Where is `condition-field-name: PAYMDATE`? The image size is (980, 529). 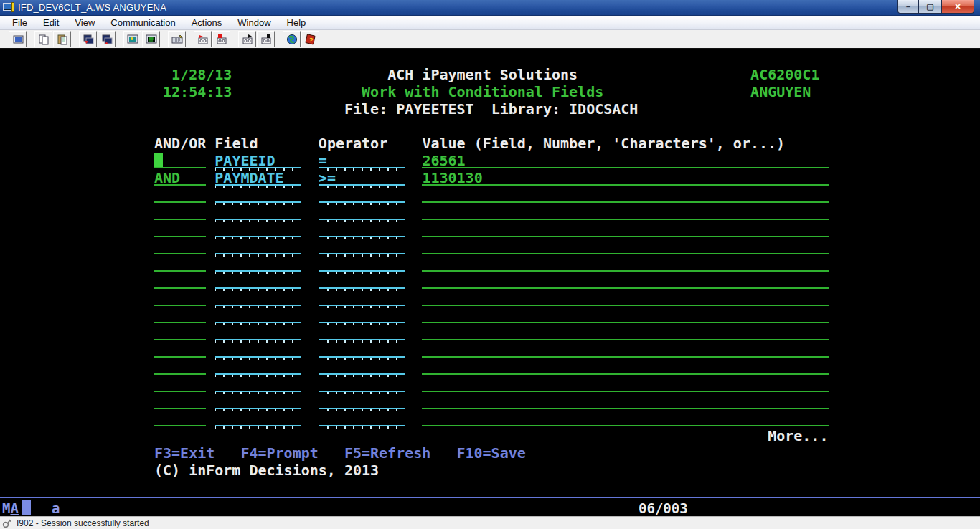
condition-field-name: PAYMDATE is located at coordinates (249, 178).